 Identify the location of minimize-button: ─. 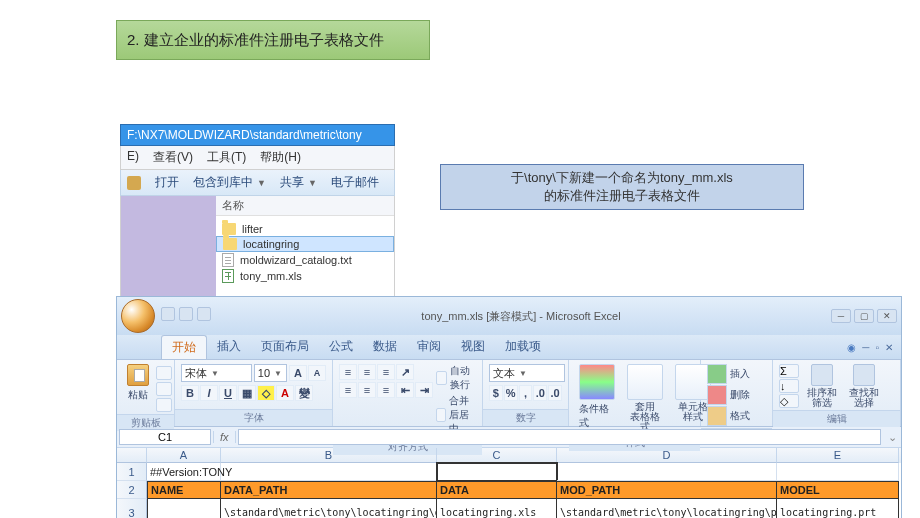
(841, 316).